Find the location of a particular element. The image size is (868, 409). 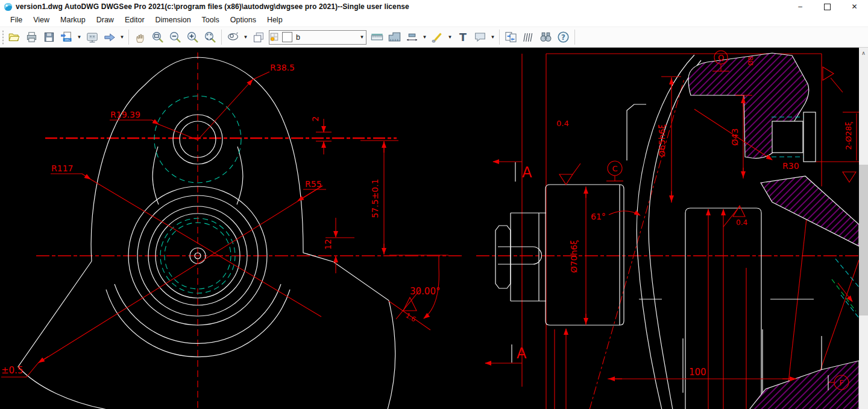

dim-57-label: 57.5±0.1 is located at coordinates (375, 198).